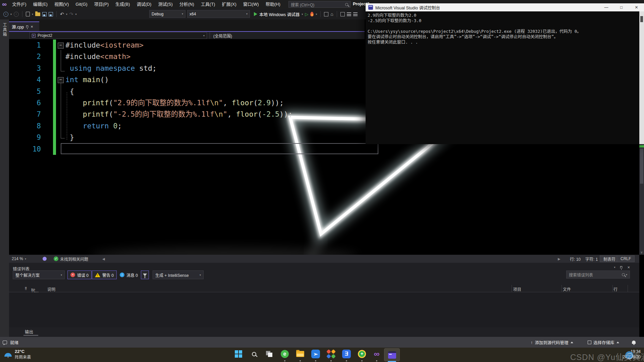 The image size is (644, 362). Describe the element at coordinates (39, 275) in the screenshot. I see `scope-filter-dropdown: 整个解决方案▾` at that location.